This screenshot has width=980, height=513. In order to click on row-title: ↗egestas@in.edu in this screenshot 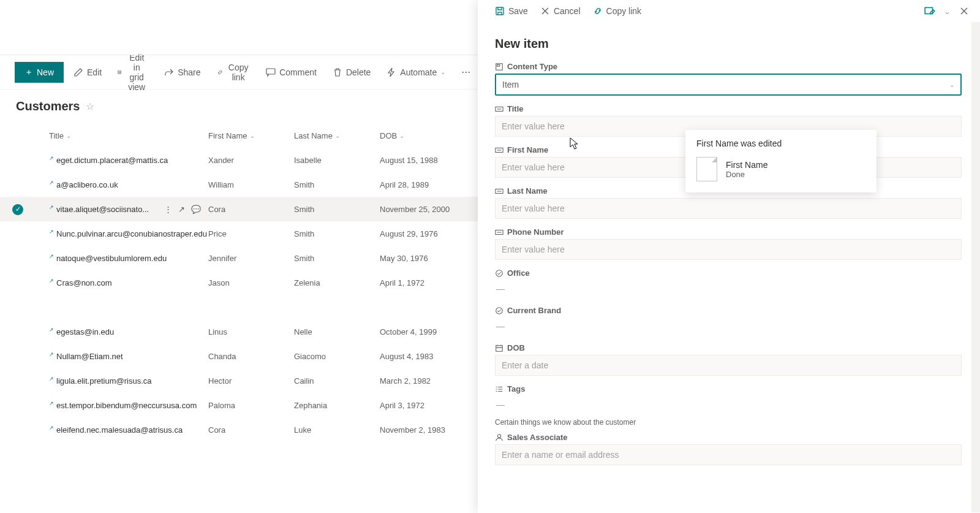, I will do `click(129, 332)`.